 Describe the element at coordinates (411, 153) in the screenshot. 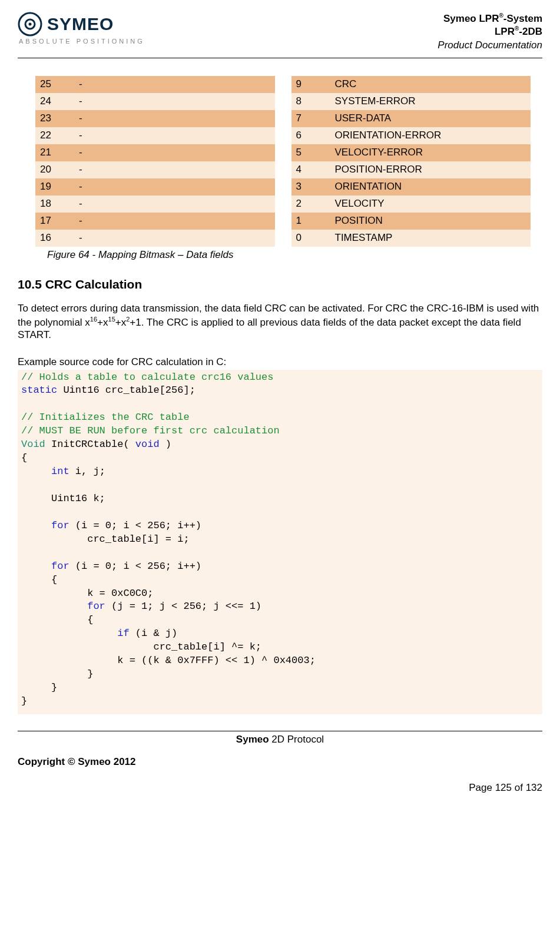

I see `table-row: 5VELOCITY-ERROR` at that location.